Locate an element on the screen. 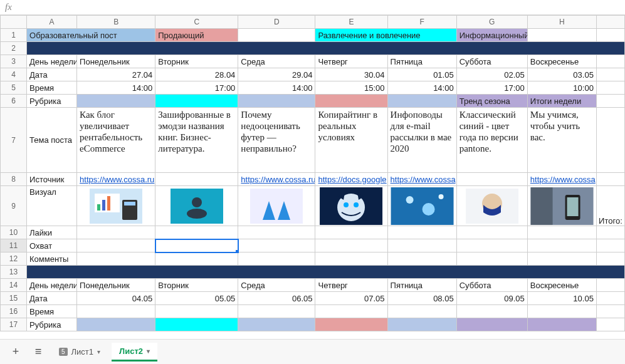 Image resolution: width=625 pixels, height=364 pixels. cell: 07.05 is located at coordinates (351, 298).